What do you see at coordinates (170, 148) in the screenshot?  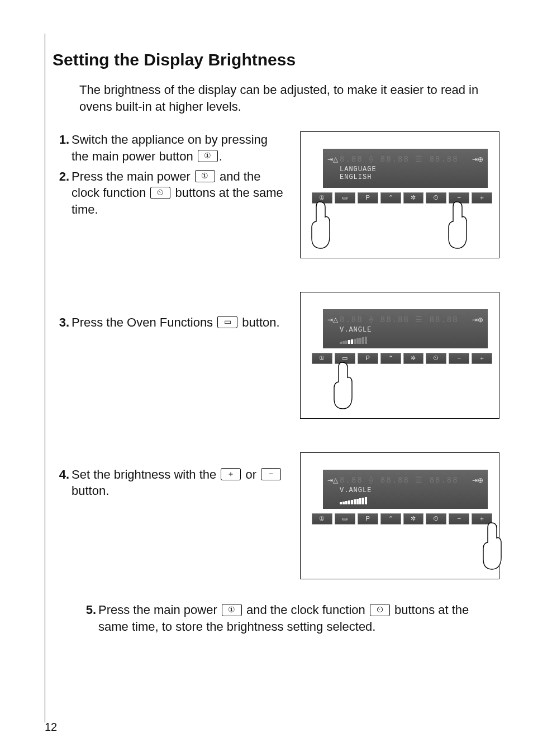 I see `step-1: 1. Switch the appliance on by pressing t…` at bounding box center [170, 148].